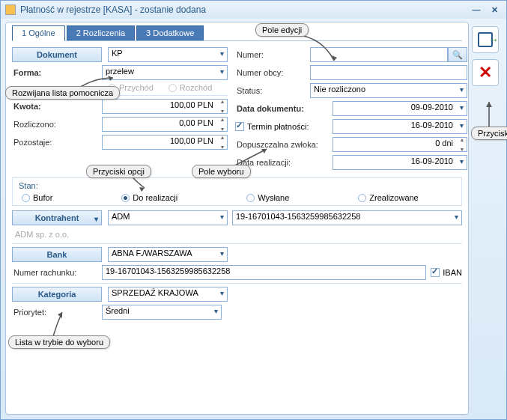  What do you see at coordinates (273, 55) in the screenshot?
I see `numer-label: Numer:` at bounding box center [273, 55].